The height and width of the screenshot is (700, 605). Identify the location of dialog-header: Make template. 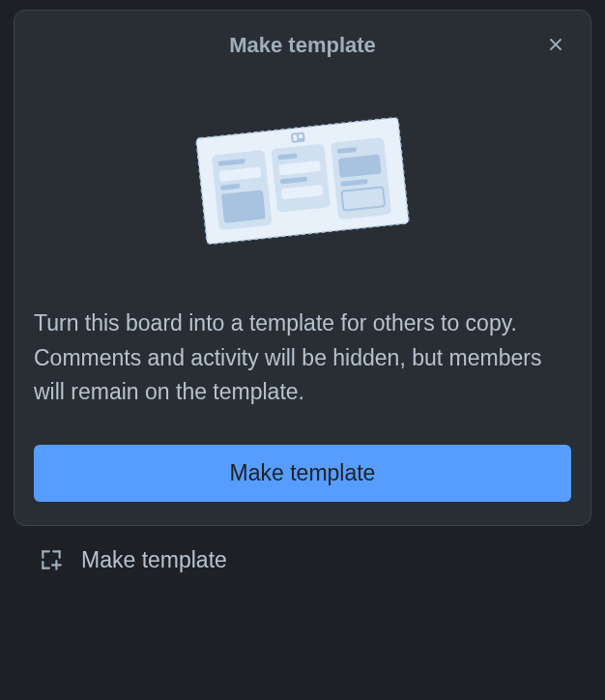
(302, 45).